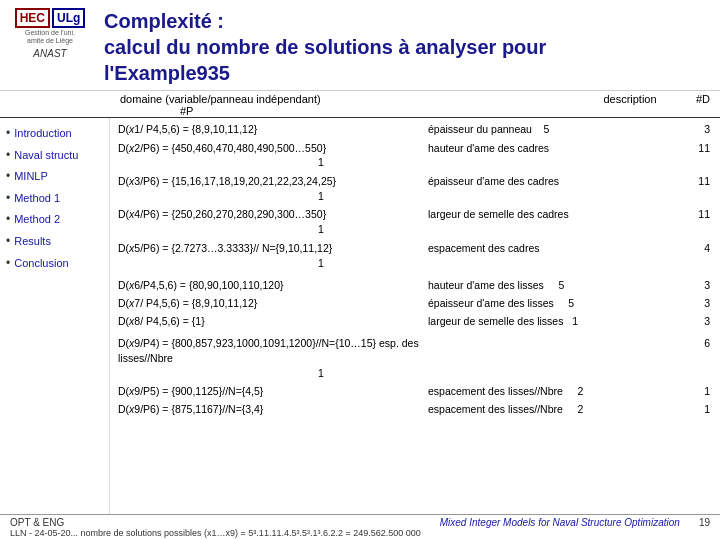 The height and width of the screenshot is (540, 720). I want to click on title-area: Complexité : calcul du nombre de solutio…, so click(407, 47).